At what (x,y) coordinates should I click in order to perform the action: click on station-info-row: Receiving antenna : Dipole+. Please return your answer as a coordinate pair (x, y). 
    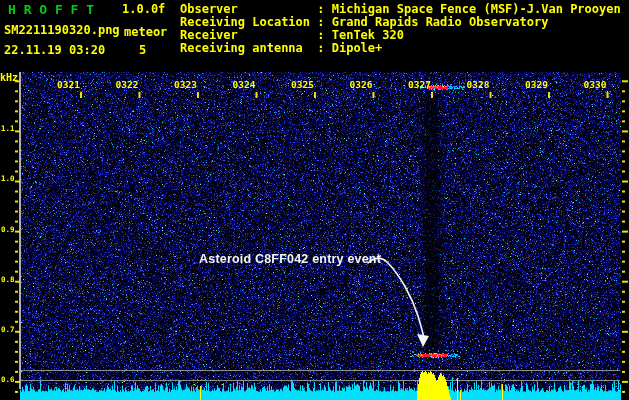
    Looking at the image, I should click on (281, 48).